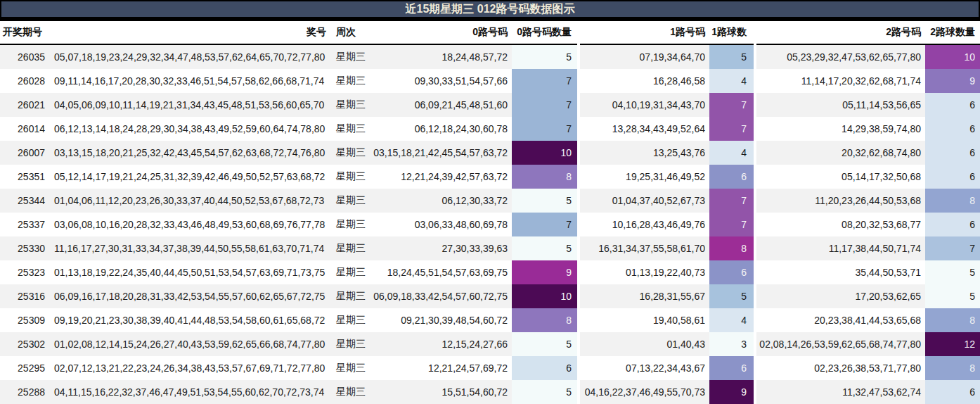 The width and height of the screenshot is (980, 404). What do you see at coordinates (733, 296) in the screenshot?
I see `cell-road1-count: 5` at bounding box center [733, 296].